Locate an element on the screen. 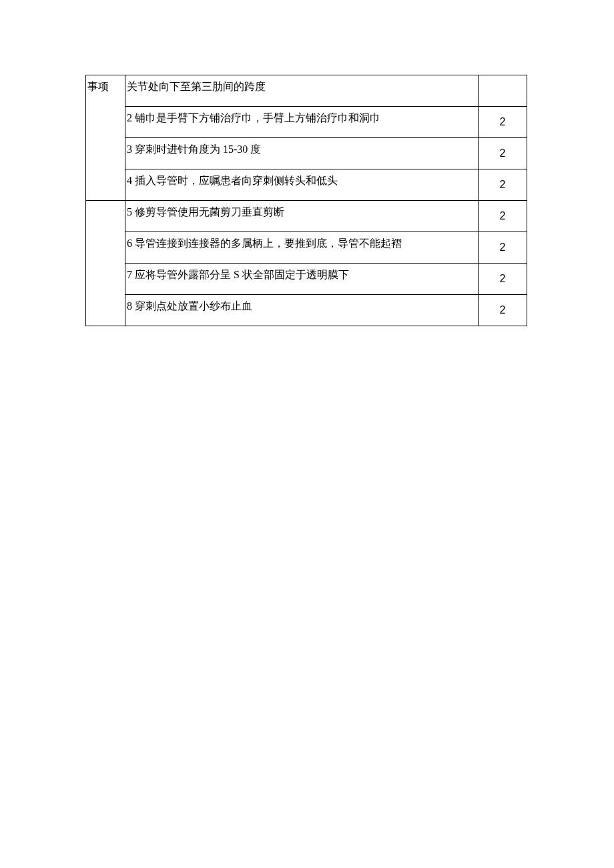  table-row: 事项 关节处向下至第三肋间的跨度 is located at coordinates (307, 91).